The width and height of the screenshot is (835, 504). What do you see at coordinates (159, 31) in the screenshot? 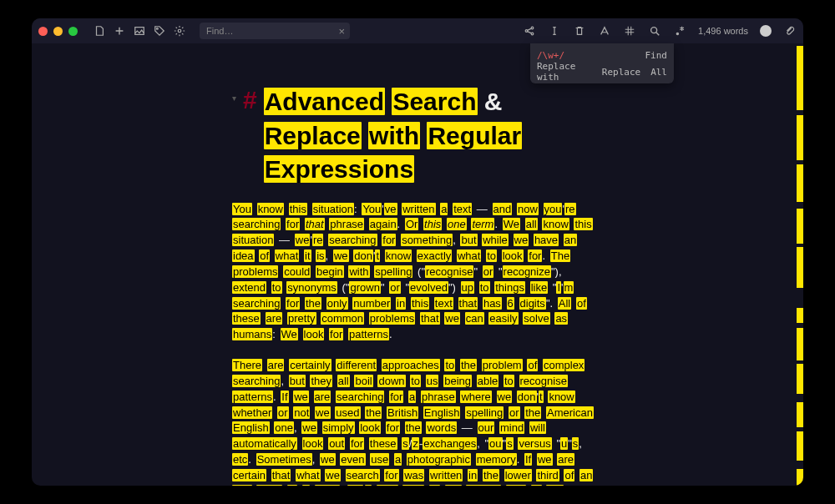
I see `tag-icon` at bounding box center [159, 31].